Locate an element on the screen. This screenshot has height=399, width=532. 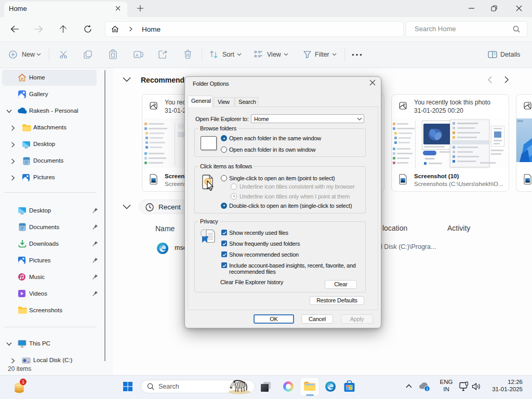
svg-text: A is located at coordinates (137, 55).